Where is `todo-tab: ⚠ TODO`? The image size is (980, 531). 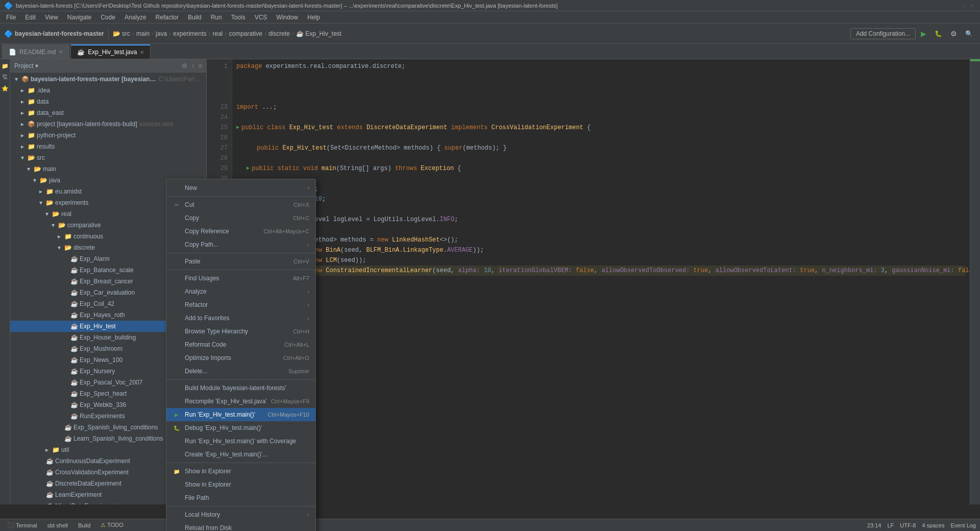 todo-tab: ⚠ TODO is located at coordinates (112, 525).